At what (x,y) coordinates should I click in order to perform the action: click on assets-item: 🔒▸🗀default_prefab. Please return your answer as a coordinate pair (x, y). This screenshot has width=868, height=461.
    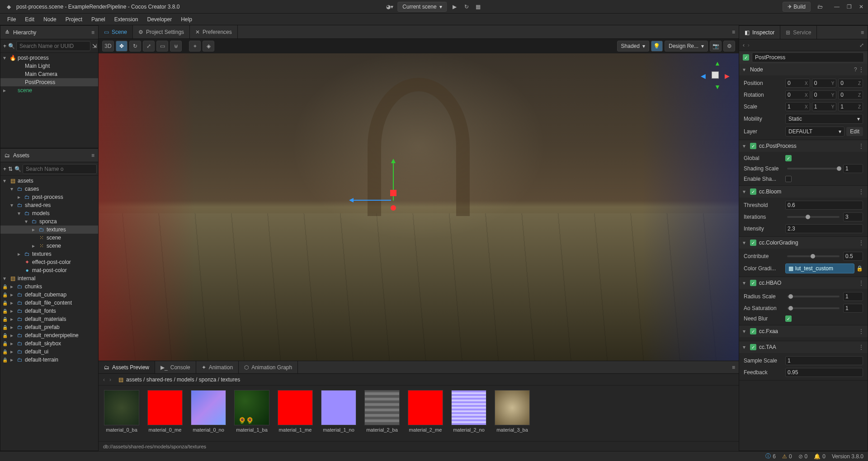
    Looking at the image, I should click on (49, 327).